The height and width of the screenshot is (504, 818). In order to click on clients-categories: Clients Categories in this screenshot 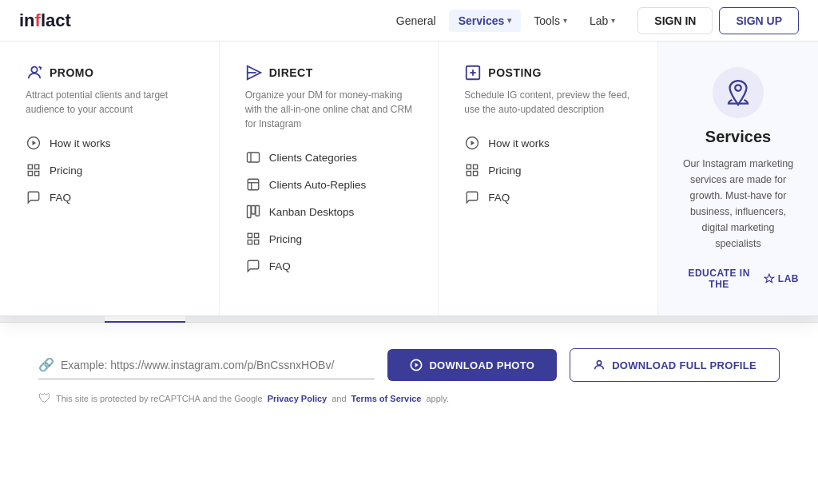, I will do `click(329, 157)`.